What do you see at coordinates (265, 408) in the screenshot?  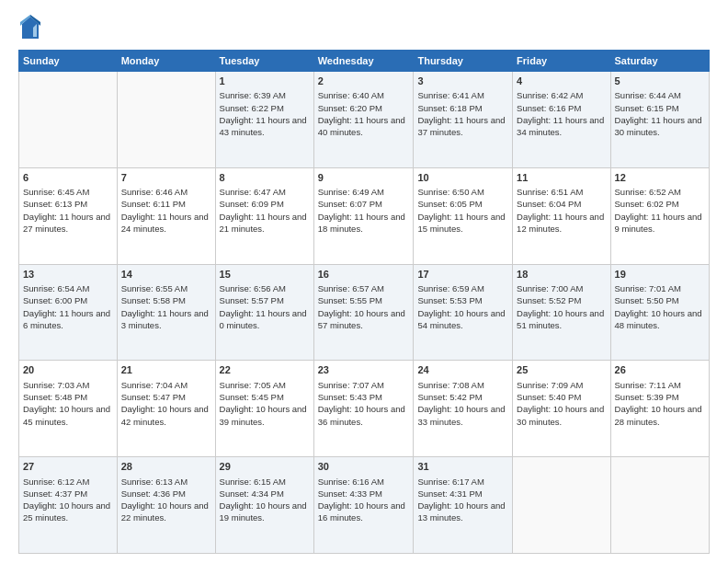 I see `calendar-cell: 22Sunrise: 7:05 AM Sunset: 5:45 PM Dayli…` at bounding box center [265, 408].